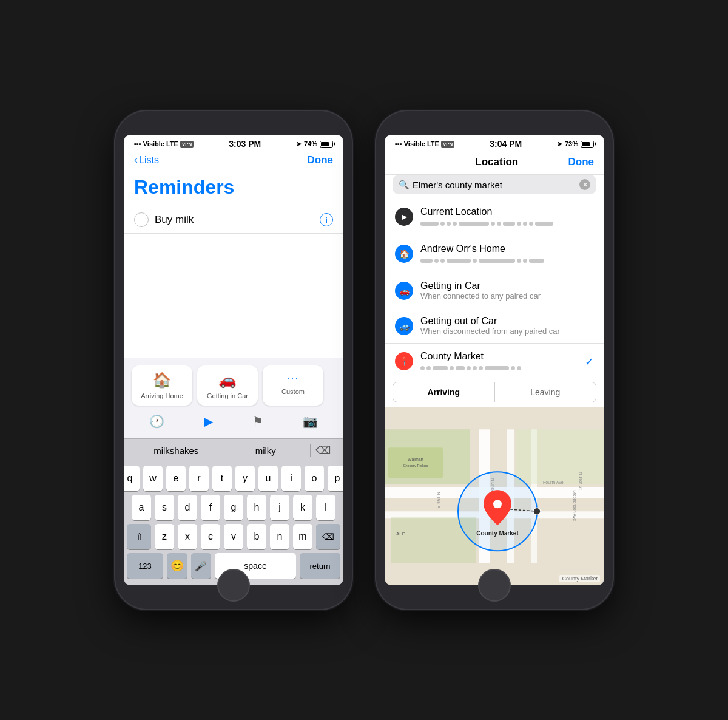 This screenshot has height=720, width=728. I want to click on key-q: q, so click(132, 478).